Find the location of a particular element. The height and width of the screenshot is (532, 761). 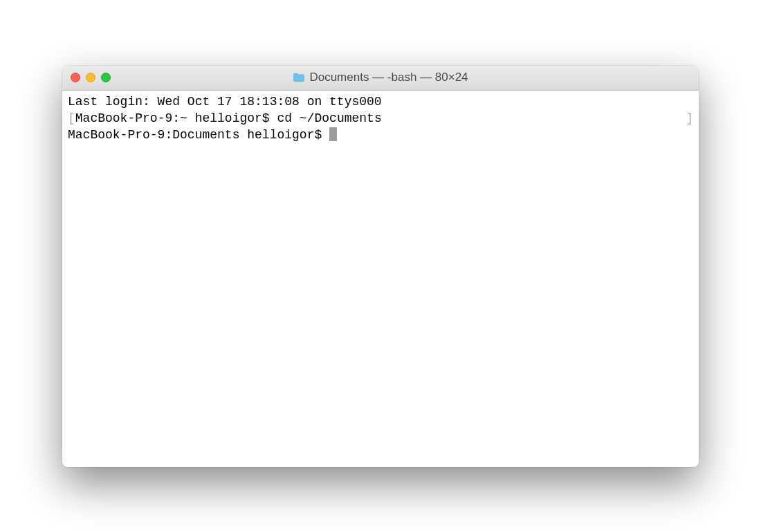

window-titlebar: Documents — -bash — 80×24 is located at coordinates (380, 78).